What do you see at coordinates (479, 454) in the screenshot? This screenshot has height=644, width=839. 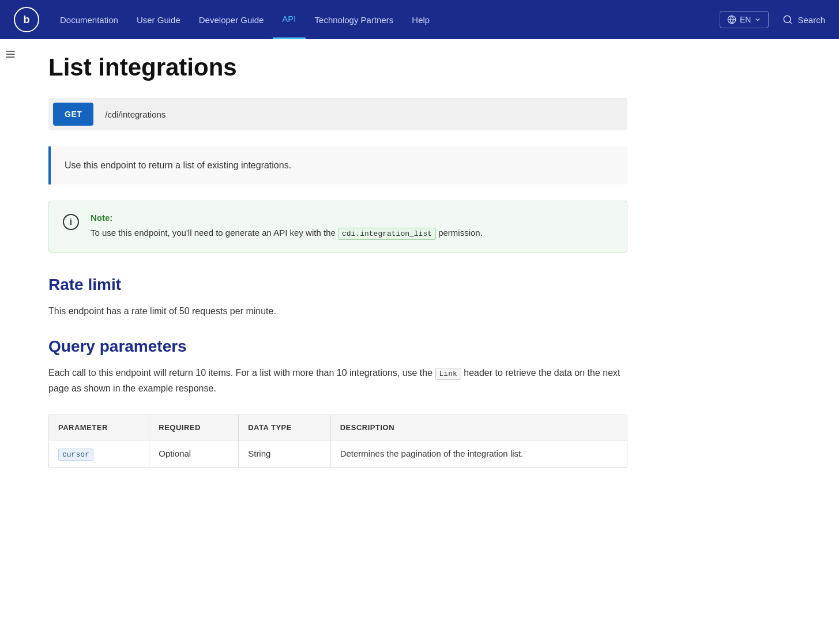 I see `cell-description: Determines the pagination of the integra…` at bounding box center [479, 454].